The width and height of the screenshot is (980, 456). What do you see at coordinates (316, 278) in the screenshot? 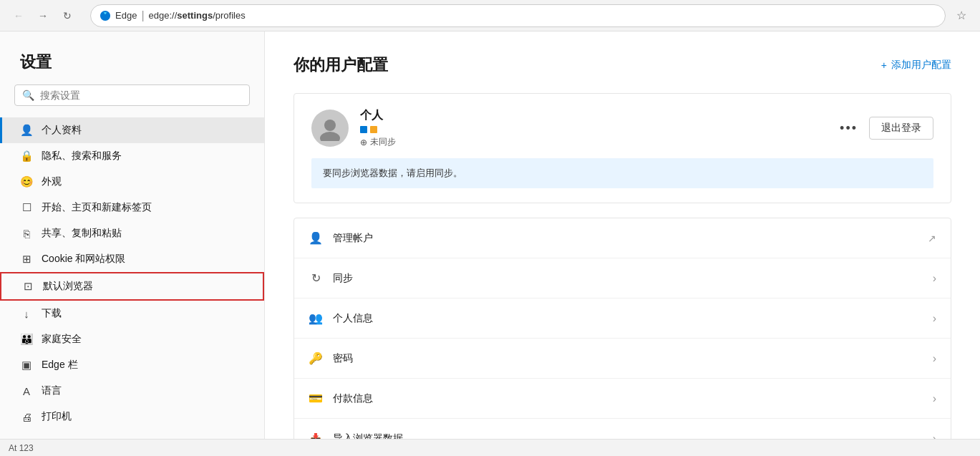
I see `sync-icon: ↻` at bounding box center [316, 278].